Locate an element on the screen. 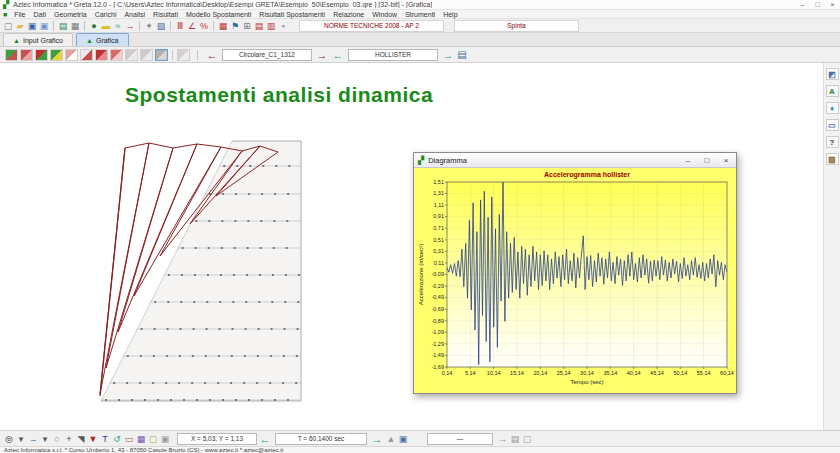  svg-text: -0,09 is located at coordinates (438, 274).